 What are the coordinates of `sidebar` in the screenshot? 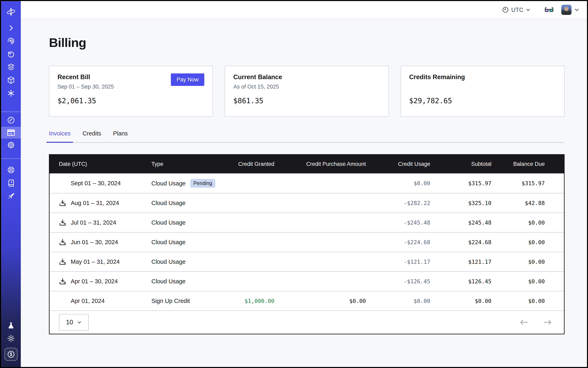 It's located at (11, 184).